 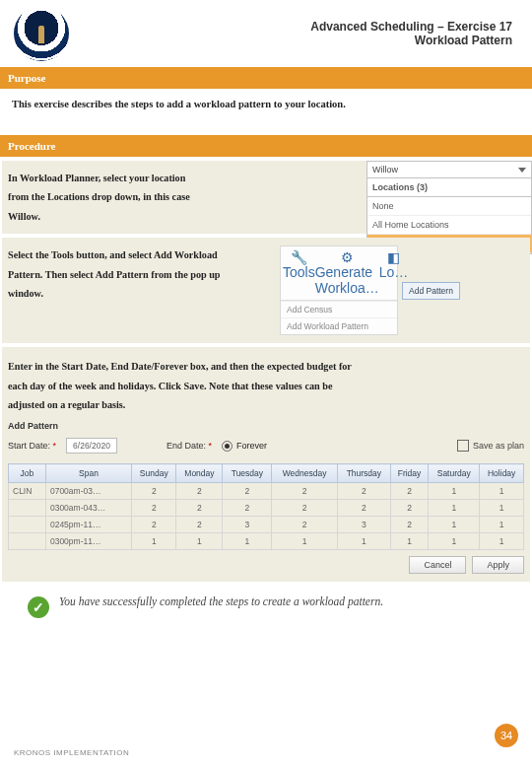 I want to click on dropdown-option-none: None, so click(x=449, y=207).